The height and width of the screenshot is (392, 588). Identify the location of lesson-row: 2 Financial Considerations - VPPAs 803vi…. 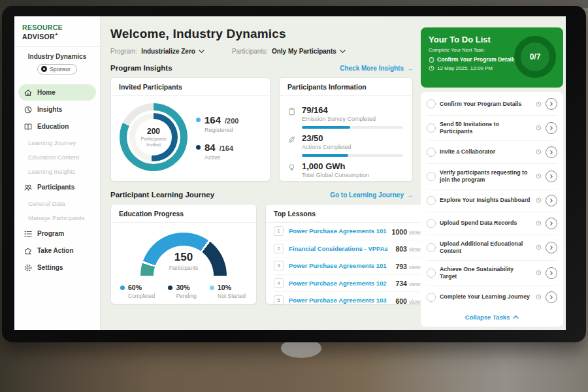
(348, 248).